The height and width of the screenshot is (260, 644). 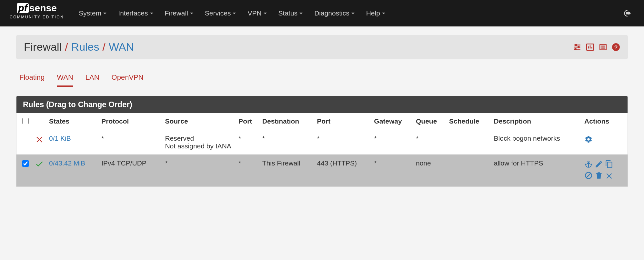 I want to click on brand-sense: sense, so click(x=43, y=8).